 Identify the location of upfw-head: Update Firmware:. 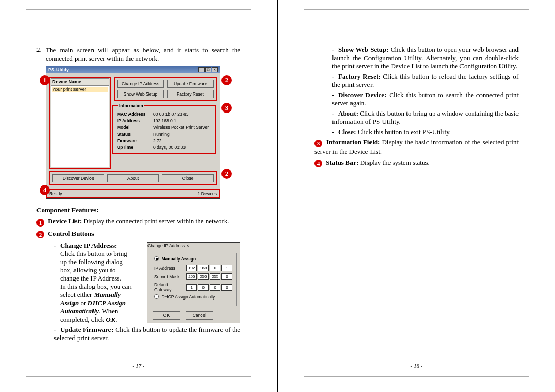
(87, 330).